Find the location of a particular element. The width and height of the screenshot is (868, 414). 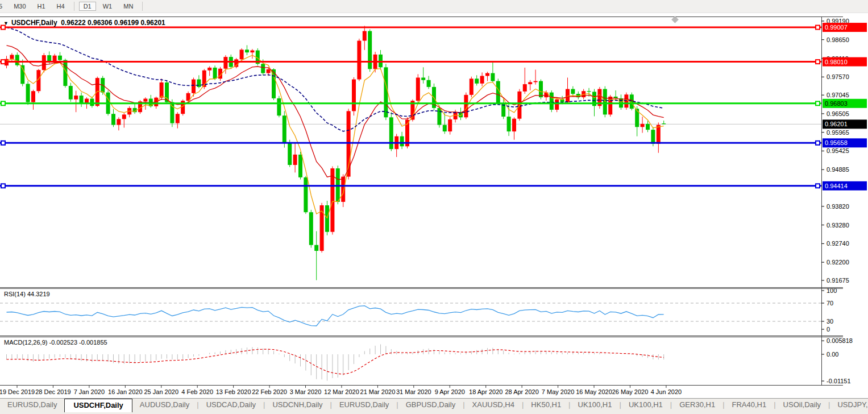

chart-tab-gbpusd-daily: GBPUSD,Daily is located at coordinates (431, 405).